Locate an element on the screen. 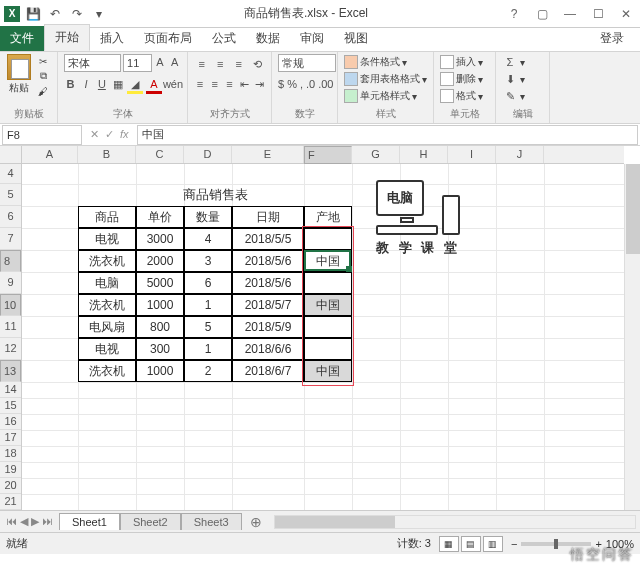  tab-review: 审阅 is located at coordinates (312, 38).